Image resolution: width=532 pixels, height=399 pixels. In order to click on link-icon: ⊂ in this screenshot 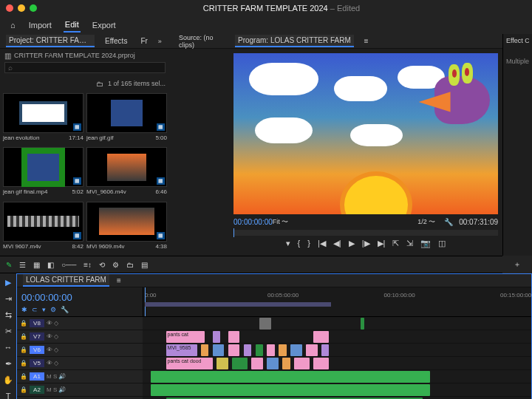, I will do `click(35, 310)`.